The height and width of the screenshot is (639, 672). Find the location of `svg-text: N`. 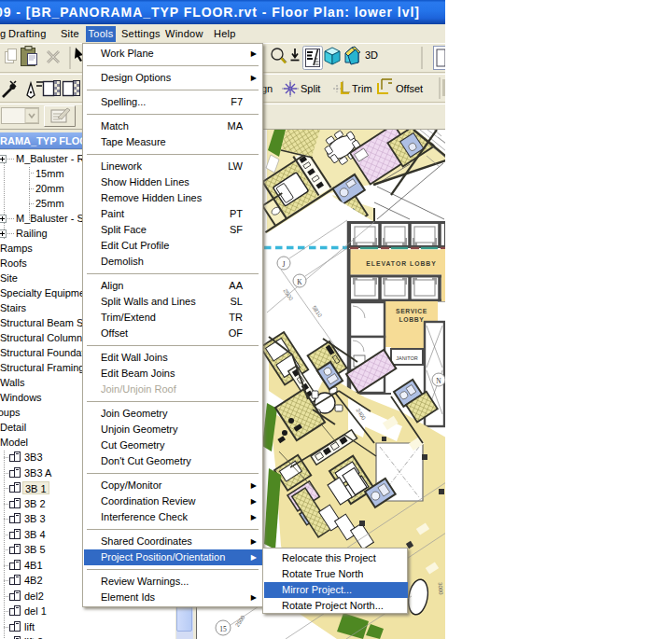

svg-text: N is located at coordinates (439, 381).